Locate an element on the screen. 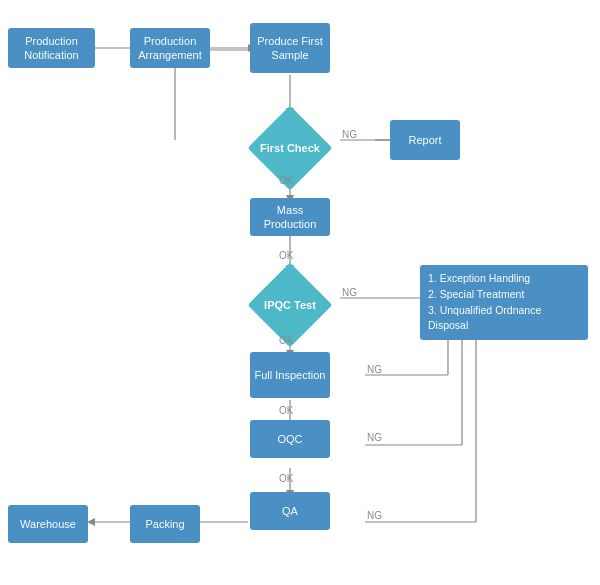  ng-label-full-inspection: NG is located at coordinates (374, 370).